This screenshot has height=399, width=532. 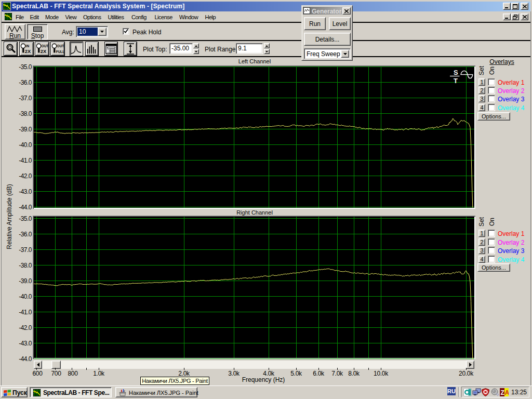 I want to click on svg-text: FULL, so click(x=60, y=52).